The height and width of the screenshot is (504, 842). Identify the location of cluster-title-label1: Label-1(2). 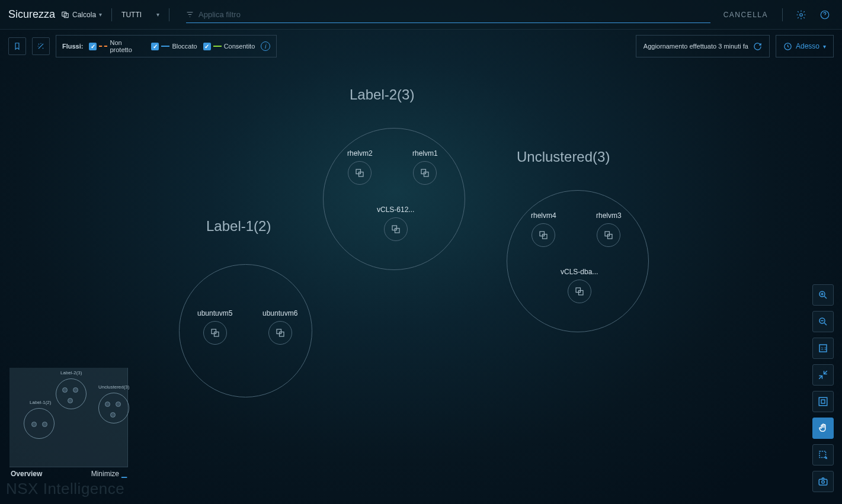
(238, 226).